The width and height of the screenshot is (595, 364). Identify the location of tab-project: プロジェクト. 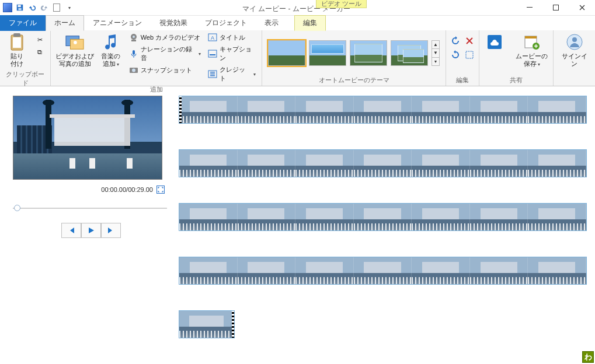
(226, 23).